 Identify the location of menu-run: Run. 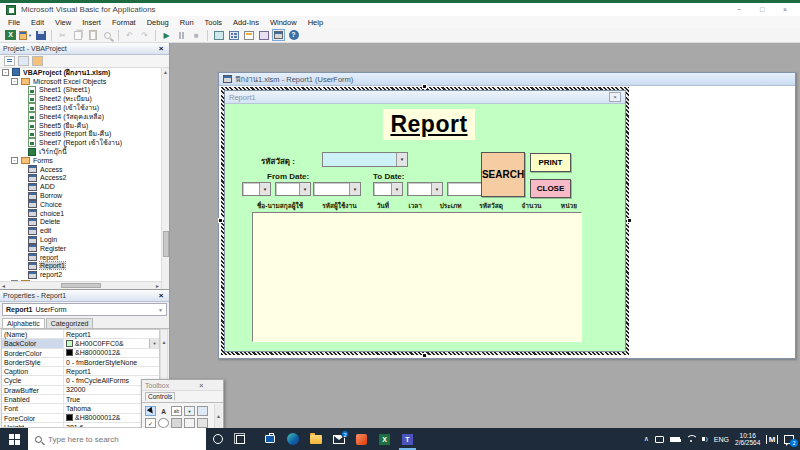
(187, 22).